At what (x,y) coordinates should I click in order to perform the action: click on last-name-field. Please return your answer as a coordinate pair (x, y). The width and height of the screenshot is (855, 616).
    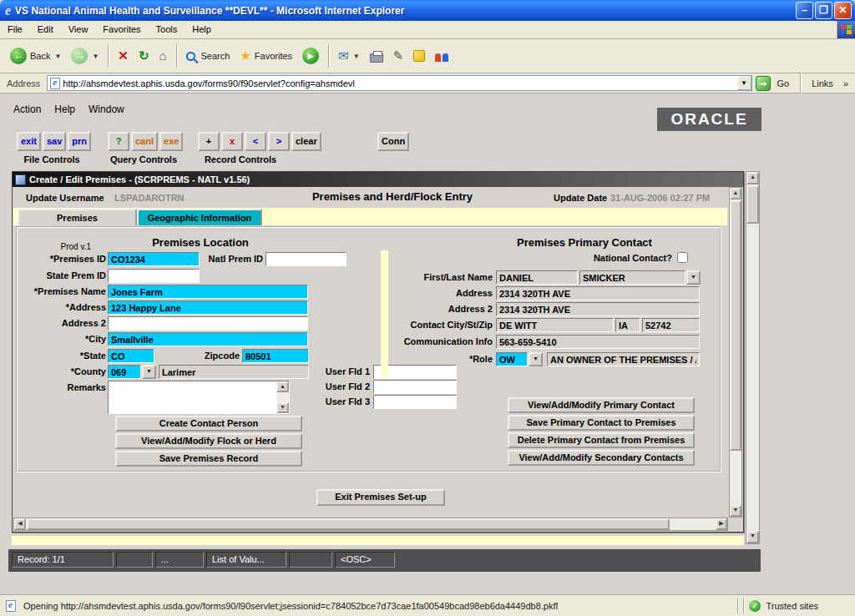
    Looking at the image, I should click on (633, 277).